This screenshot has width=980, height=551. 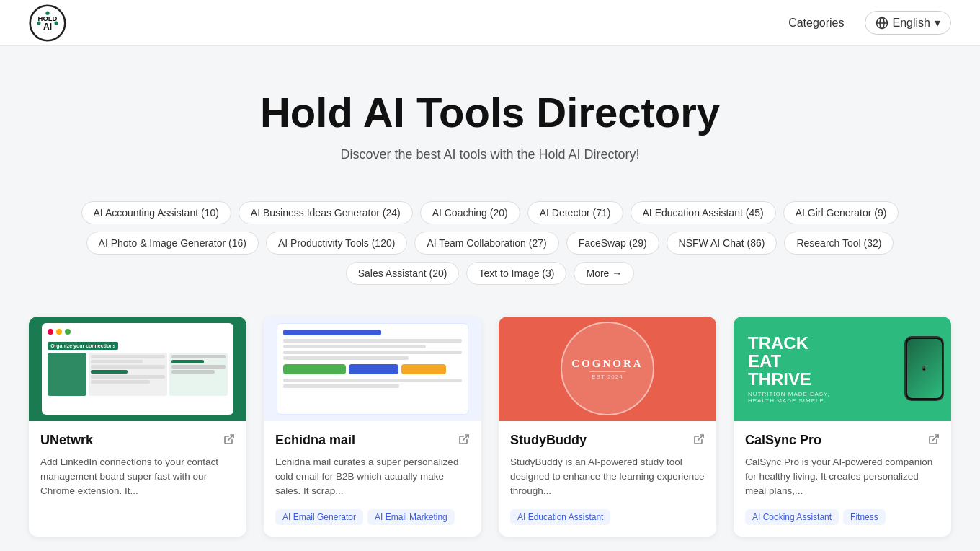 What do you see at coordinates (870, 23) in the screenshot?
I see `header-right: Categories English ▾` at bounding box center [870, 23].